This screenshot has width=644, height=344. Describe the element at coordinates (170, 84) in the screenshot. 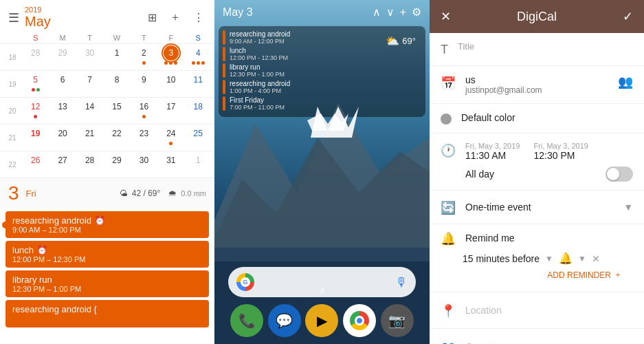

I see `cal-cell-10: 10` at that location.